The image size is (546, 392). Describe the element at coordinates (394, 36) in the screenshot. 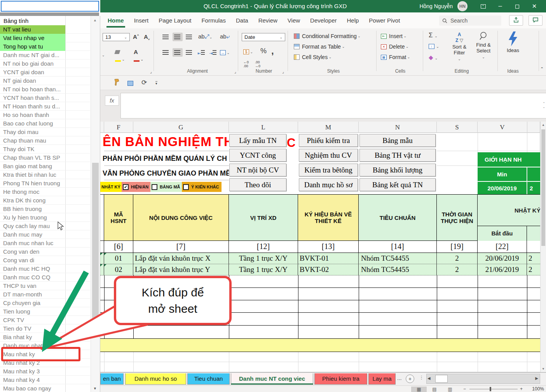

I see `insert-cells-button: ⇤ Insert ⌄` at that location.